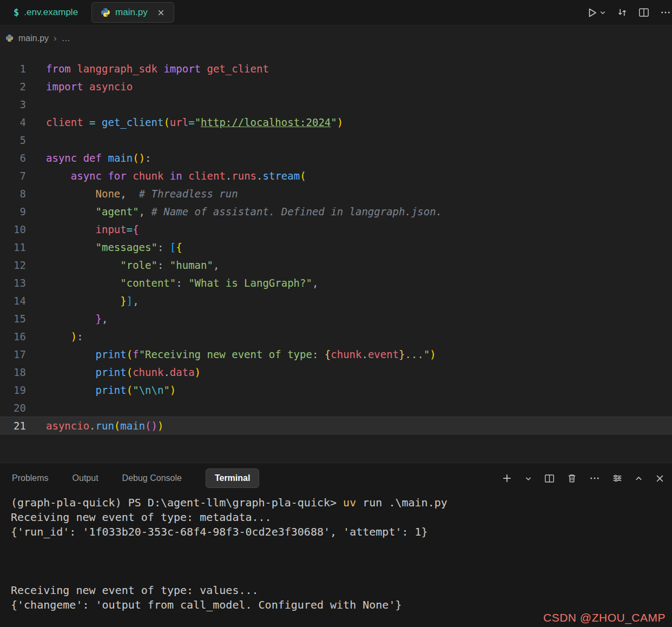 Image resolution: width=672 pixels, height=627 pixels. I want to click on code-token: }, so click(98, 319).